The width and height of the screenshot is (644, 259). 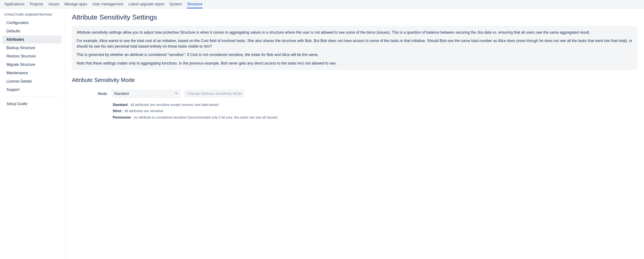 What do you see at coordinates (375, 111) in the screenshot?
I see `mode-desc-strict: Strict - all attributes are sensitive` at bounding box center [375, 111].